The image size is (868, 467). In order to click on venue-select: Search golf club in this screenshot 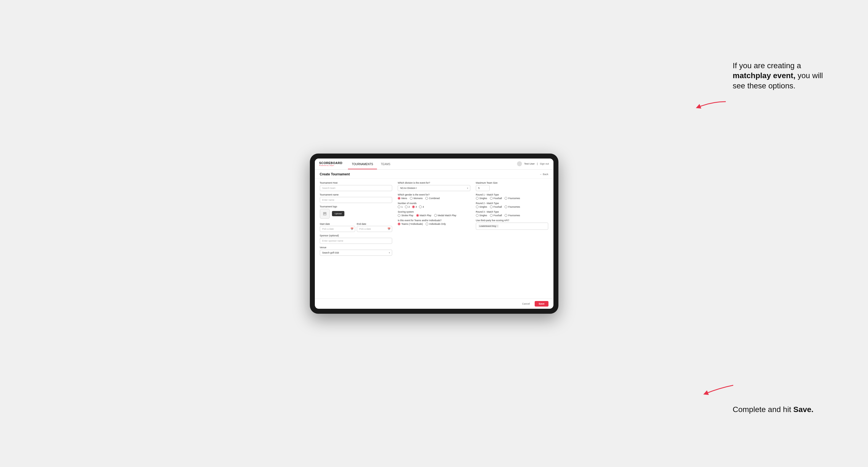, I will do `click(356, 253)`.